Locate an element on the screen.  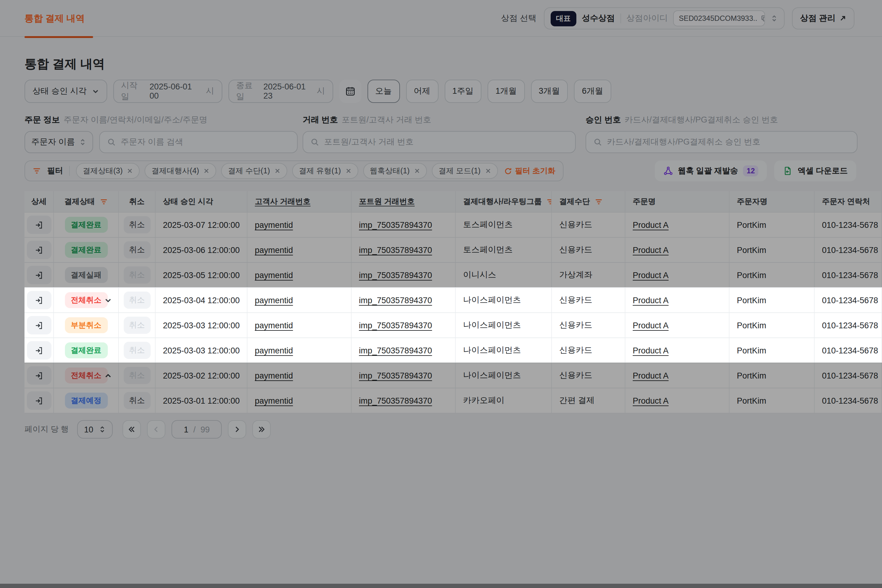
col-status: 결제상태 is located at coordinates (86, 202).